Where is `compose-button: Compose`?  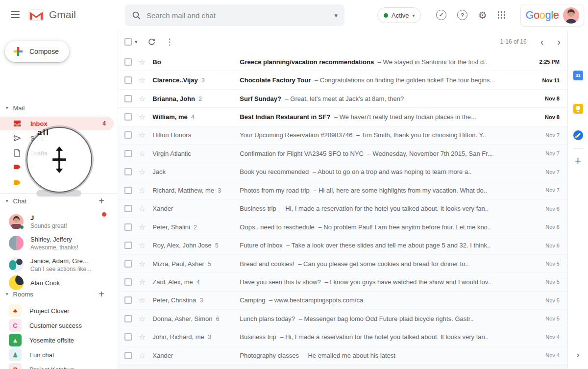 compose-button: Compose is located at coordinates (37, 51).